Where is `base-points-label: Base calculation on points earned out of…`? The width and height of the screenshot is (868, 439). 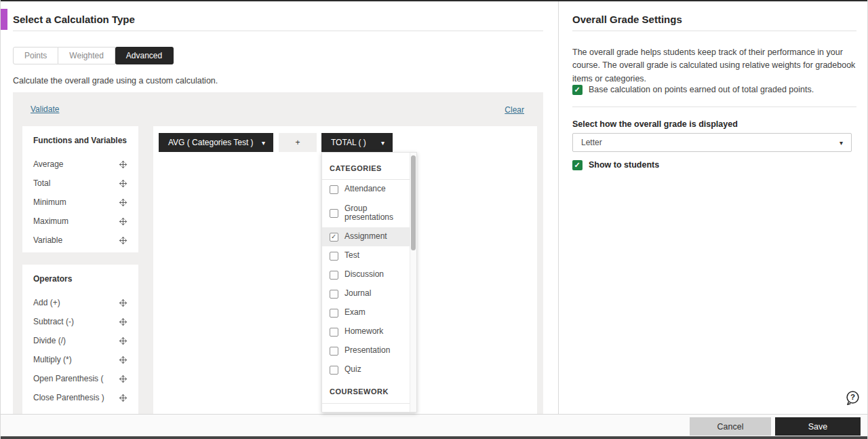 base-points-label: Base calculation on points earned out of… is located at coordinates (701, 90).